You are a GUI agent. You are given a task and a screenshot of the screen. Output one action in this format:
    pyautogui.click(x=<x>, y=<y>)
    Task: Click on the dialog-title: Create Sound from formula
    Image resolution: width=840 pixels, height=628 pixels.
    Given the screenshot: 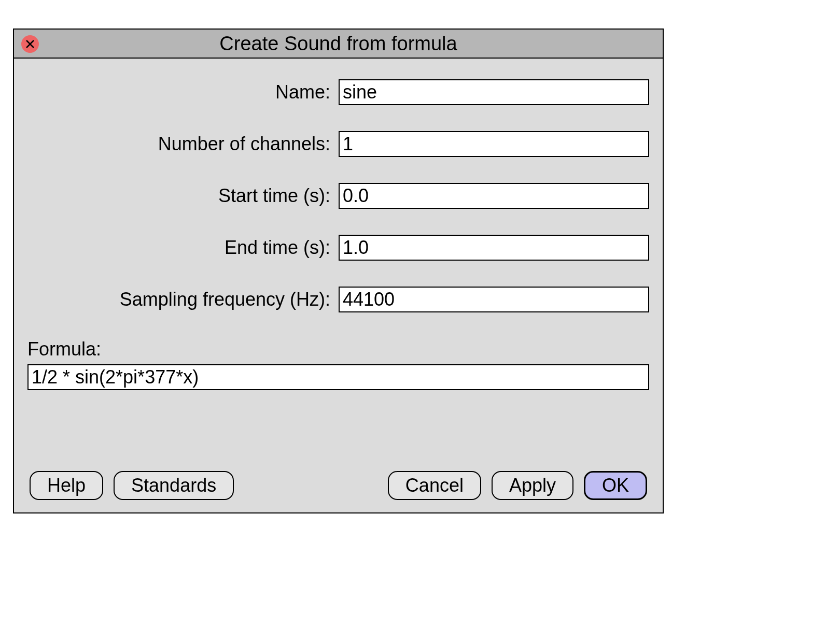 What is the action you would take?
    pyautogui.click(x=338, y=44)
    